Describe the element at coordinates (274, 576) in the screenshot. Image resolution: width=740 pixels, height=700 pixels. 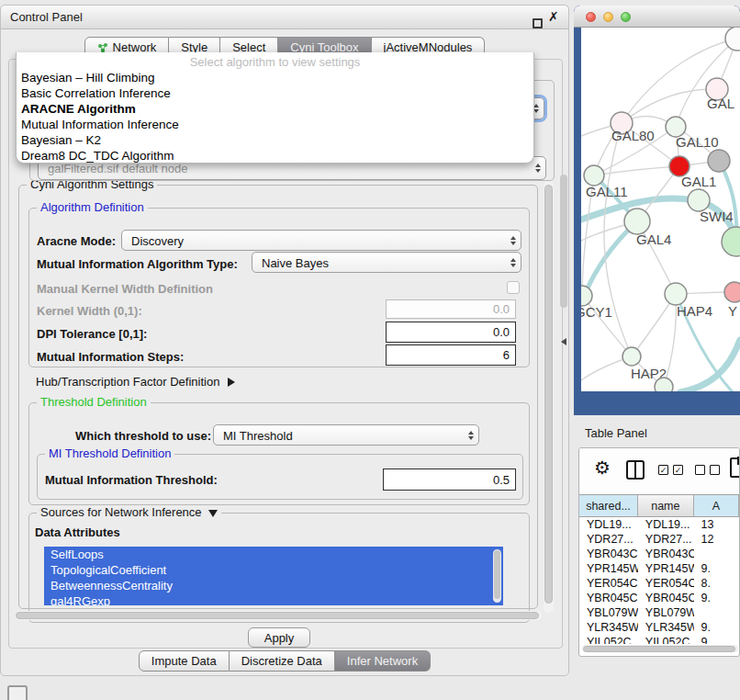
I see `data-attributes-list: SelfLoopsTopologicalCoefficientBetweenne…` at that location.